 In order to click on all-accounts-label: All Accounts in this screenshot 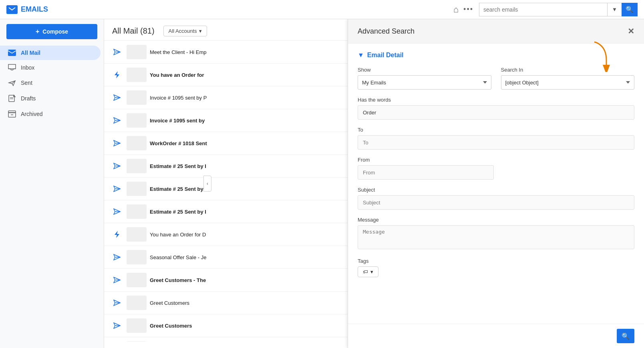, I will do `click(183, 31)`.